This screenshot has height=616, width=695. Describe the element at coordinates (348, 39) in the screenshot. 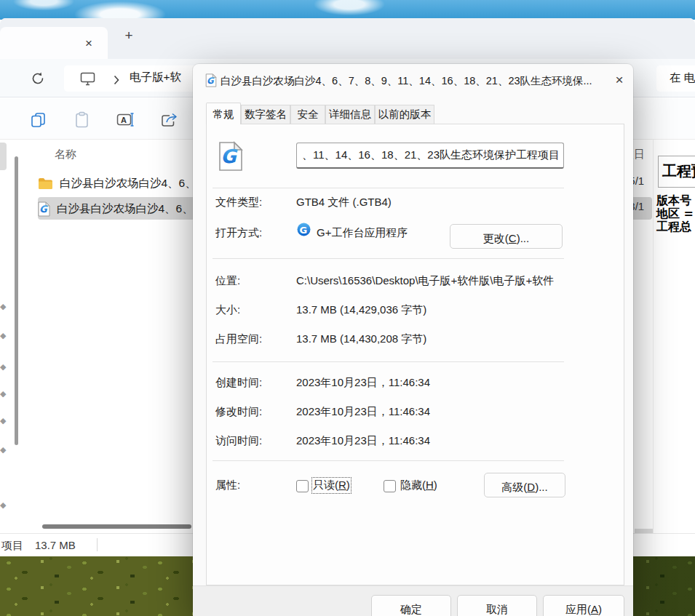

I see `explorer-tab-bar: × +` at that location.